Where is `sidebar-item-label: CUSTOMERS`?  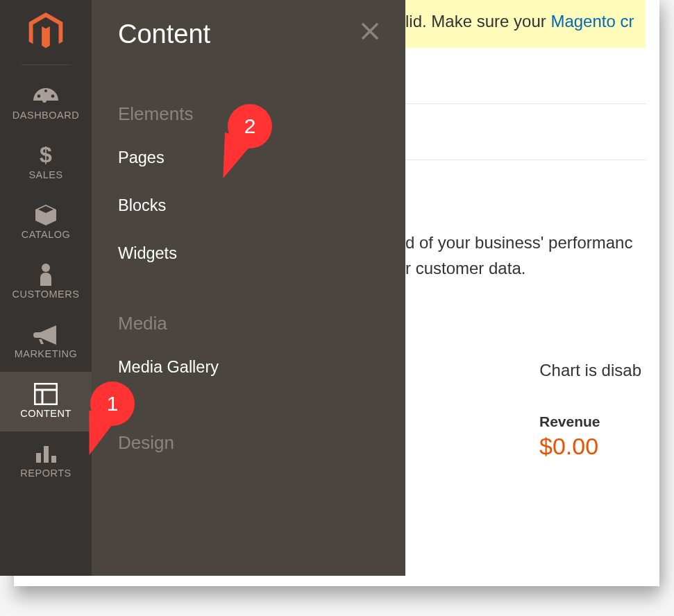 sidebar-item-label: CUSTOMERS is located at coordinates (46, 294).